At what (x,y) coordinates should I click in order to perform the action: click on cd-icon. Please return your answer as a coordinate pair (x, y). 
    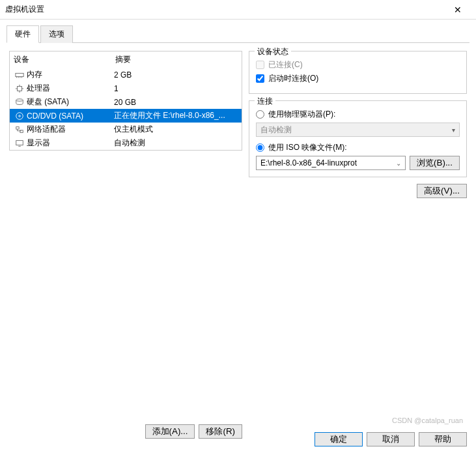
    Looking at the image, I should click on (20, 116).